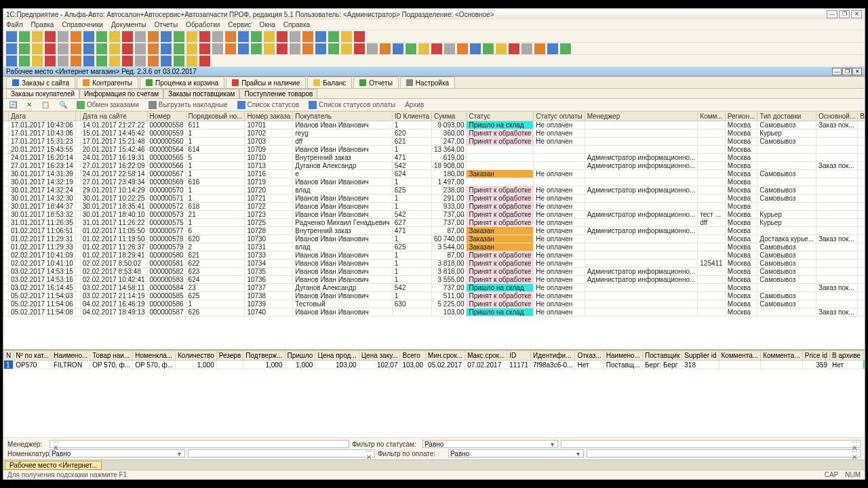 The width and height of the screenshot is (868, 488). I want to click on table-row: 30.01.2017 14:32:1927.01.2017 23:49:3400…, so click(435, 182).